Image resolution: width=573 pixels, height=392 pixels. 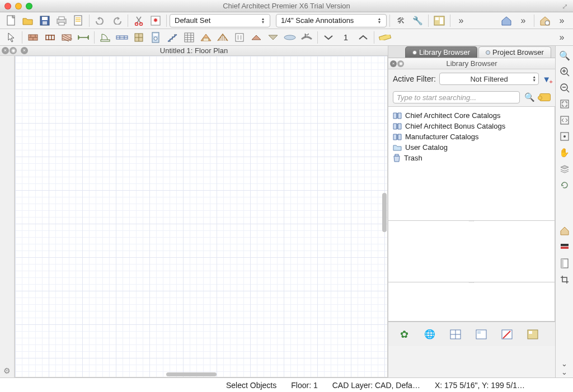 What do you see at coordinates (546, 79) in the screenshot?
I see `filter-add-icon: ▼+` at bounding box center [546, 79].